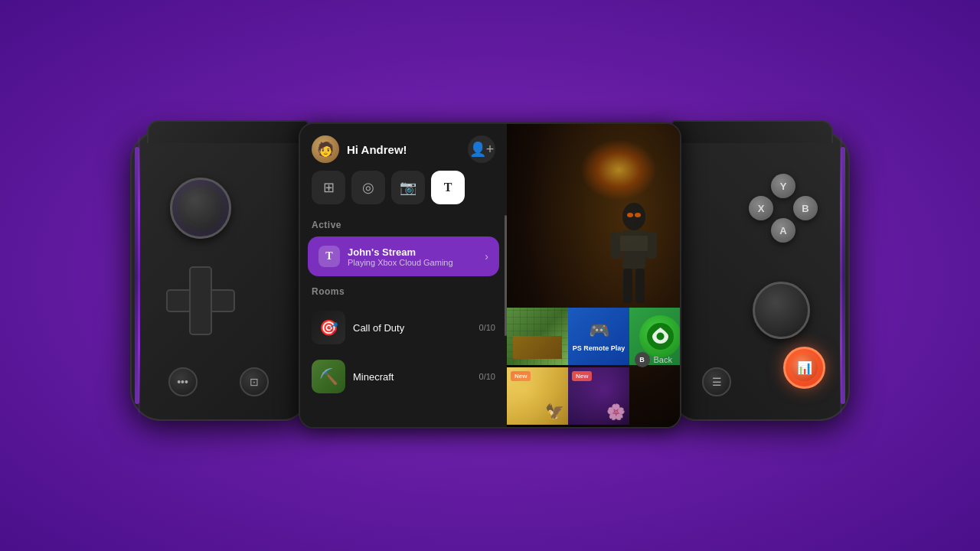 The width and height of the screenshot is (980, 551). I want to click on rooms-section-label: Rooms, so click(403, 292).